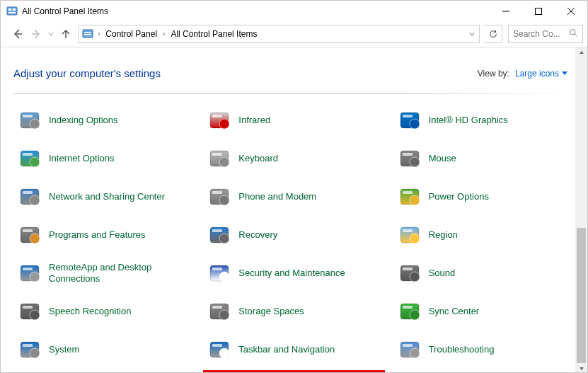  I want to click on cp-item-user-accounts: User Accounts, so click(104, 372).